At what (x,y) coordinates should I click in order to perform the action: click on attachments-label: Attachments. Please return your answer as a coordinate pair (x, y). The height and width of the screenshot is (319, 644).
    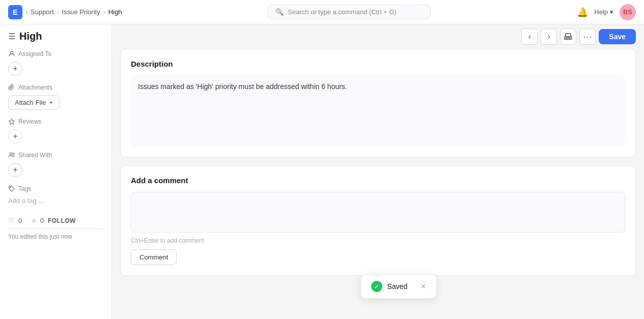
    Looking at the image, I should click on (36, 88).